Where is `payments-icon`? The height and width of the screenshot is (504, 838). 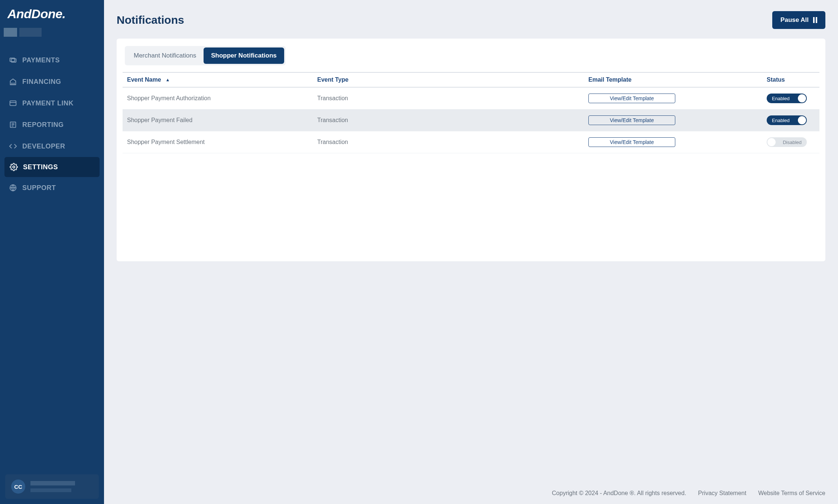
payments-icon is located at coordinates (13, 60).